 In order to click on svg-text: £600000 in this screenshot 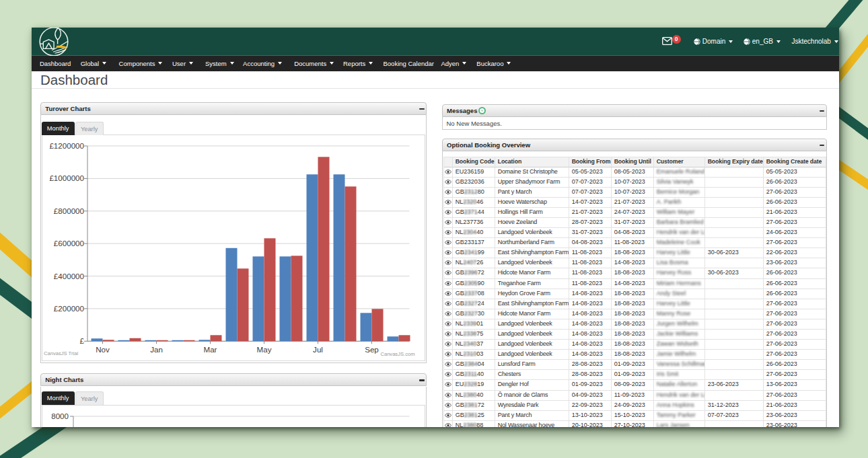, I will do `click(69, 243)`.